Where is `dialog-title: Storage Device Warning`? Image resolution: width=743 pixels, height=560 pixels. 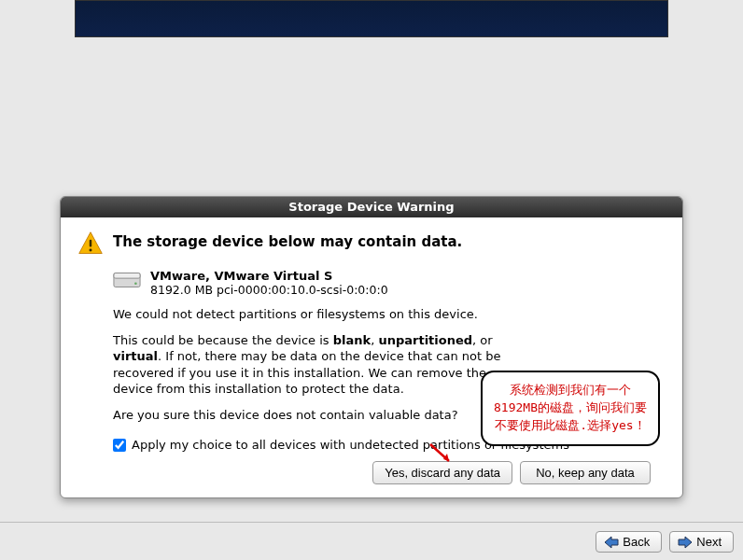 dialog-title: Storage Device Warning is located at coordinates (372, 207).